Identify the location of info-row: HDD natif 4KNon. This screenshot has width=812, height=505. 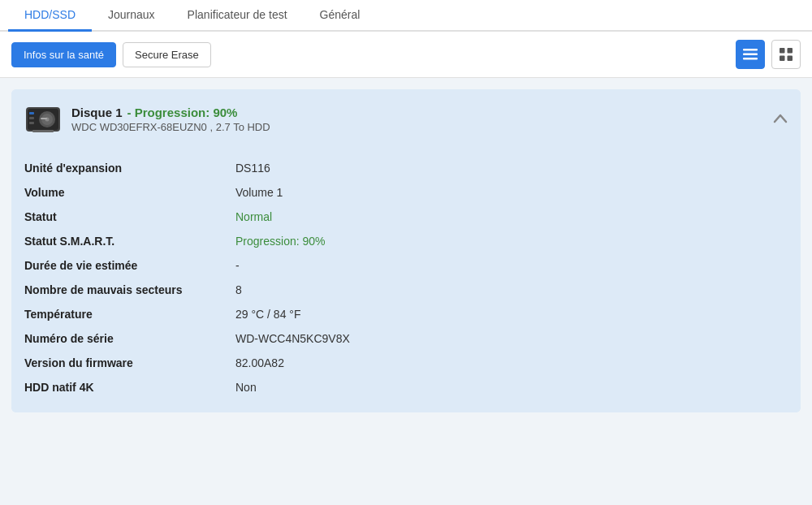
(406, 387).